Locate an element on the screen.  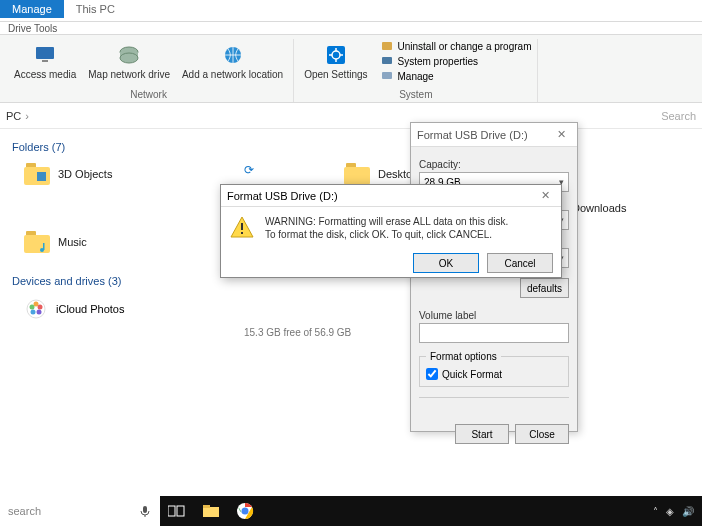
ribbon-label: Add a network location is located at coordinates (232, 74).